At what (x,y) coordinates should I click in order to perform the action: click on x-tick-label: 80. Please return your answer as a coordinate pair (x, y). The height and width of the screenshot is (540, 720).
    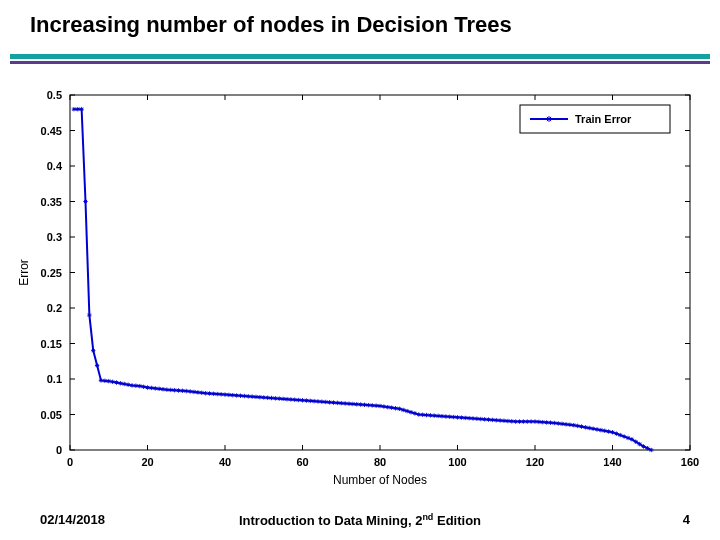
    Looking at the image, I should click on (380, 462).